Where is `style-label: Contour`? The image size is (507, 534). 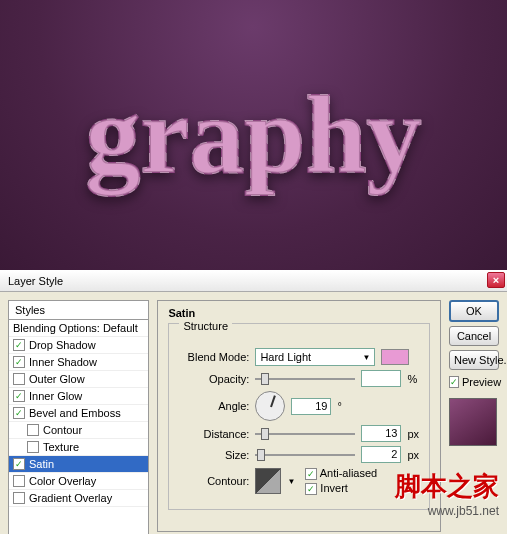
style-label: Contour is located at coordinates (62, 430).